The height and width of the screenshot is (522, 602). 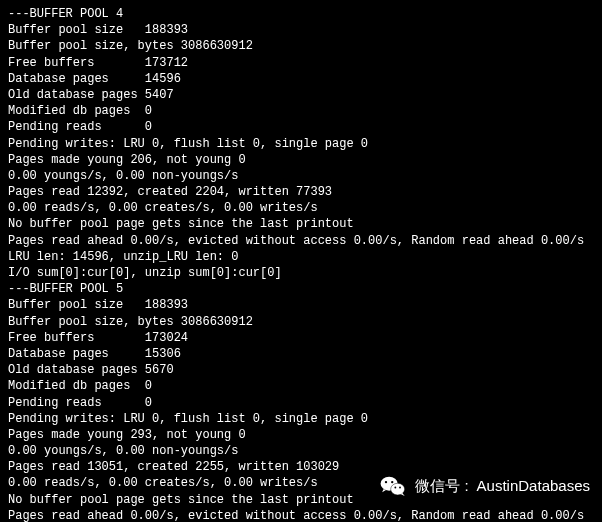 What do you see at coordinates (442, 486) in the screenshot?
I see `watermark-label: 微信号 :` at bounding box center [442, 486].